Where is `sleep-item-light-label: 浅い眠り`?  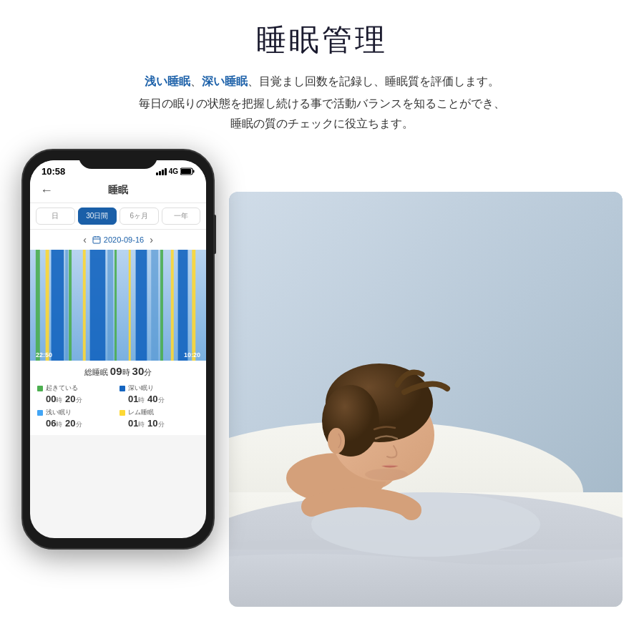
sleep-item-light-label: 浅い眠り is located at coordinates (77, 412).